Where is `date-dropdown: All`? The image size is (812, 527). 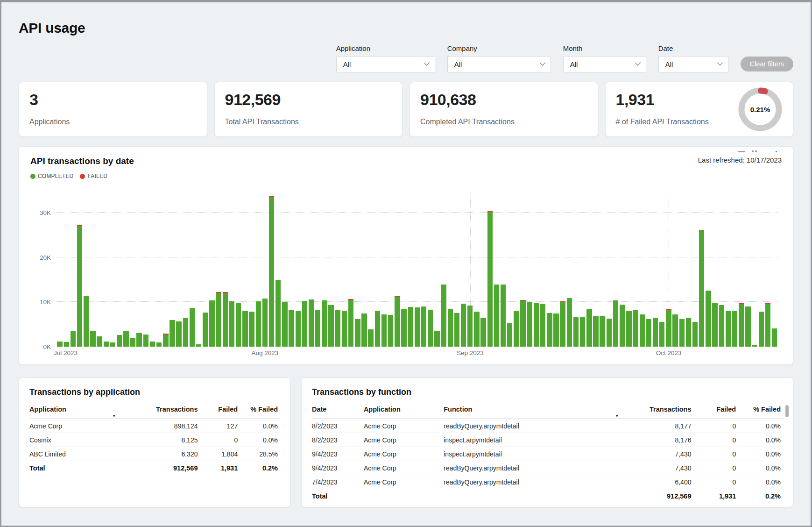 date-dropdown: All is located at coordinates (693, 64).